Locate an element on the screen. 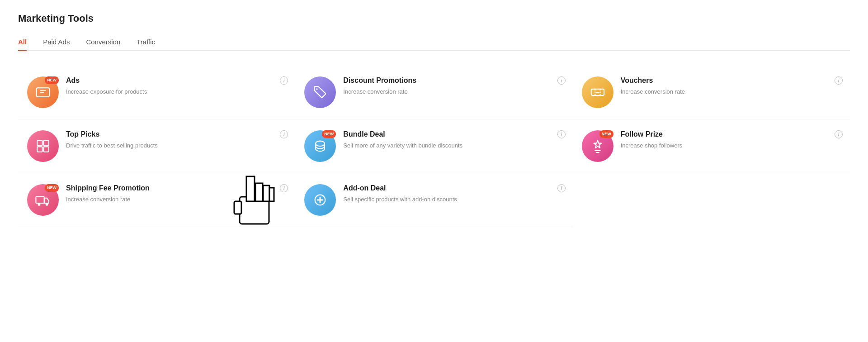  info-icon-toppicks: i is located at coordinates (284, 134).